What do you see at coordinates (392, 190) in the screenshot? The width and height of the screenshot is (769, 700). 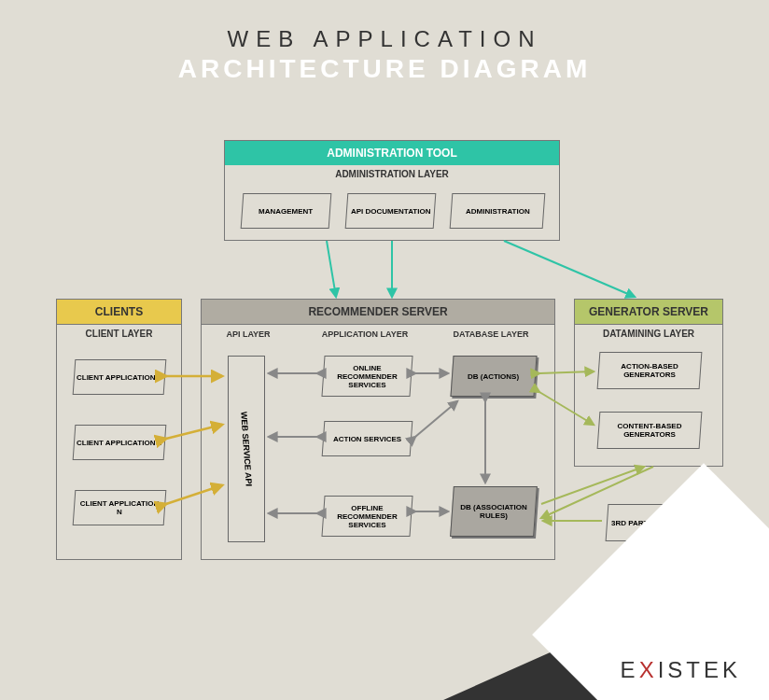 I see `admin-tool-box: ADMINISTRATION TOOL ADMINISTRATION LAYER…` at bounding box center [392, 190].